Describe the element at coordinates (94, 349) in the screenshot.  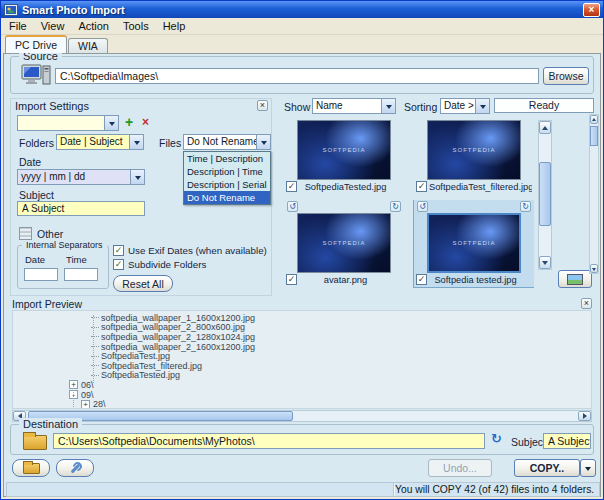
I see `tree-guide-line` at that location.